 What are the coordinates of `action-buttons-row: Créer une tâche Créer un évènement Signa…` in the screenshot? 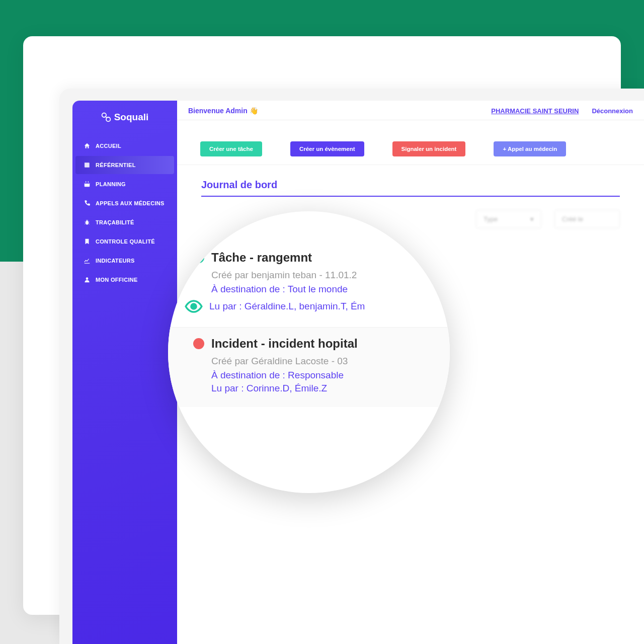 It's located at (411, 143).